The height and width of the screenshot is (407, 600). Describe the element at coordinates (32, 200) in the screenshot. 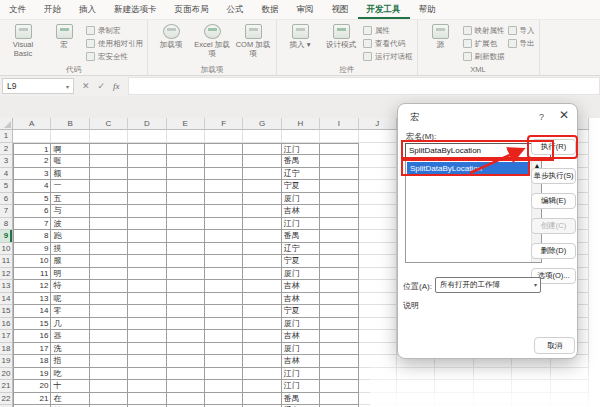

I see `cell-A6: 5` at that location.